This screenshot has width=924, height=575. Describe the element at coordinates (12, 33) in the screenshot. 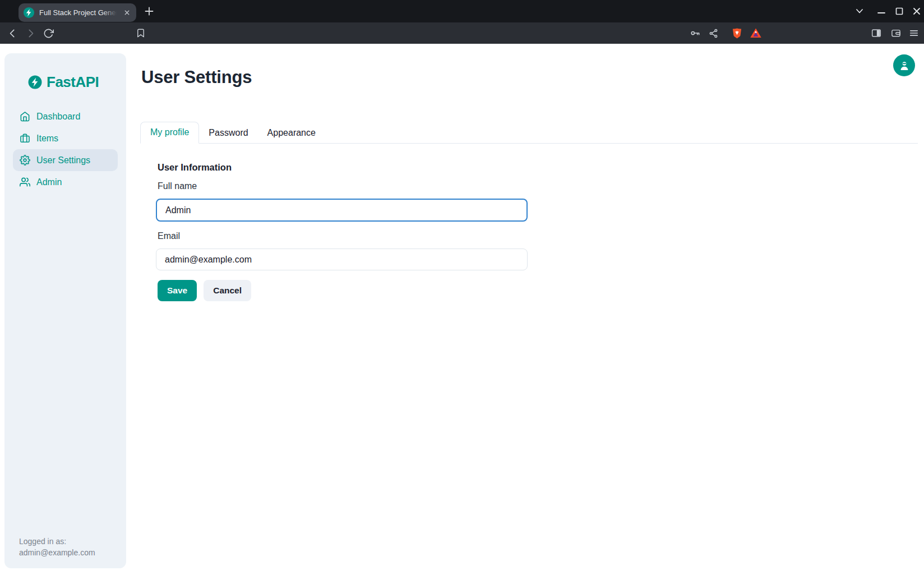

I see `back-icon` at that location.